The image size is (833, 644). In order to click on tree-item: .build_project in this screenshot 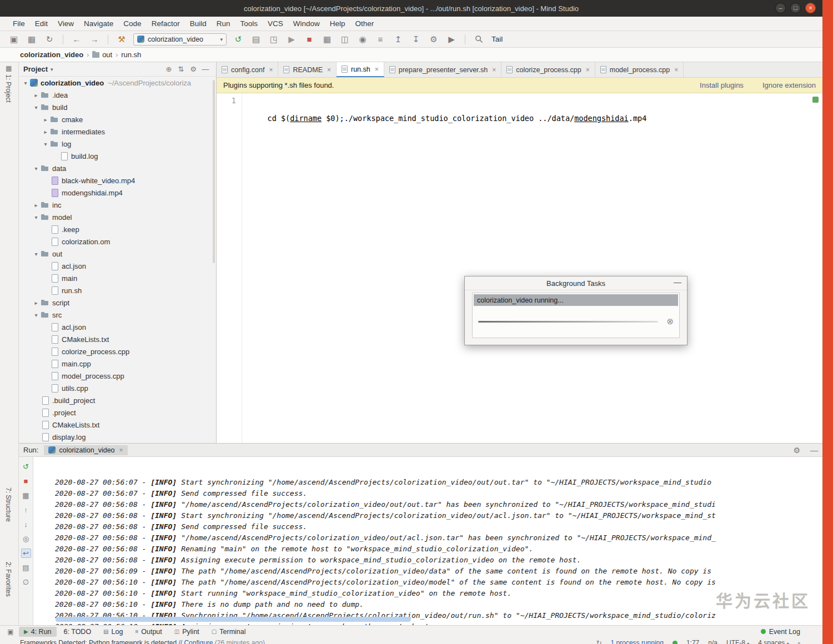, I will do `click(118, 400)`.